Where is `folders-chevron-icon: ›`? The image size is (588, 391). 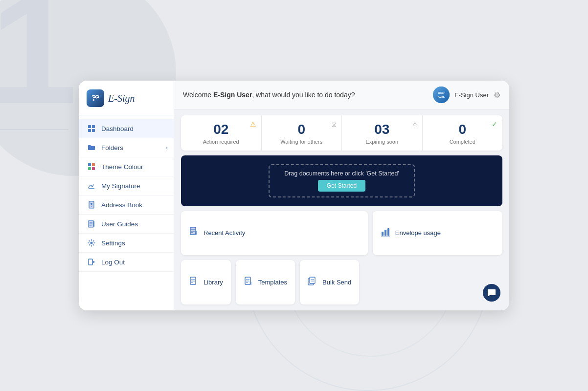
folders-chevron-icon: › is located at coordinates (167, 148).